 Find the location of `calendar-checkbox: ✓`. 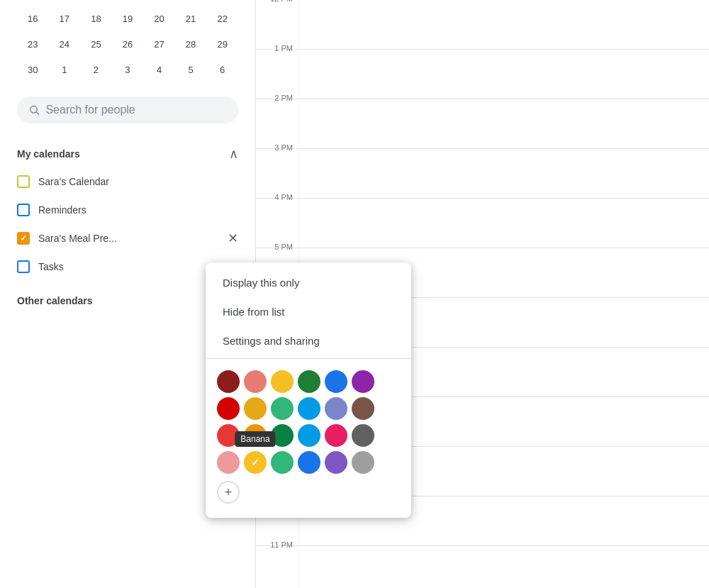

calendar-checkbox: ✓ is located at coordinates (23, 238).